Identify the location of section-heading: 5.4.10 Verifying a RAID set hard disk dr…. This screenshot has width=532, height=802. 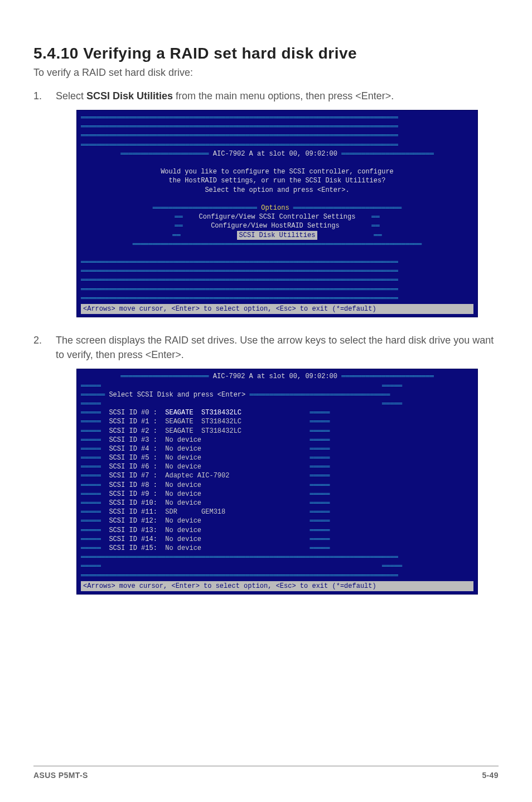
(266, 54).